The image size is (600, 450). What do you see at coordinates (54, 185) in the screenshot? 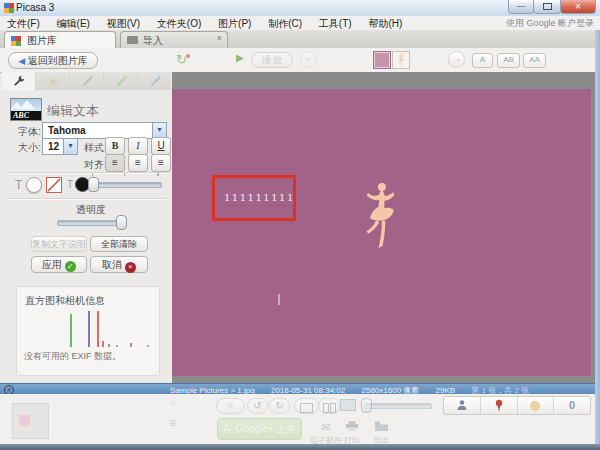
I see `no-outline-swatch` at bounding box center [54, 185].